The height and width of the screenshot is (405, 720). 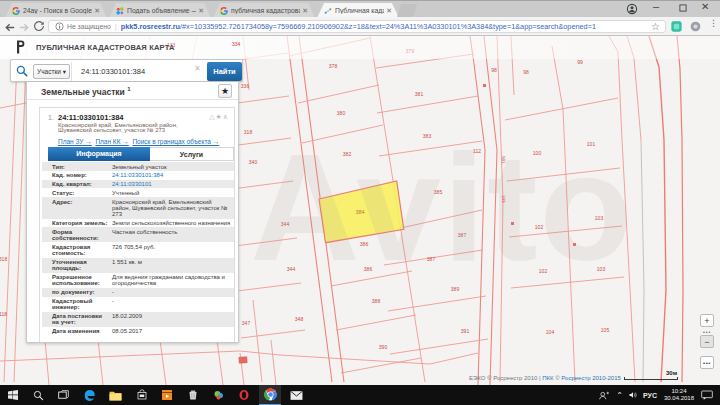 What do you see at coordinates (246, 86) in the screenshot?
I see `svg-text: 336` at bounding box center [246, 86].